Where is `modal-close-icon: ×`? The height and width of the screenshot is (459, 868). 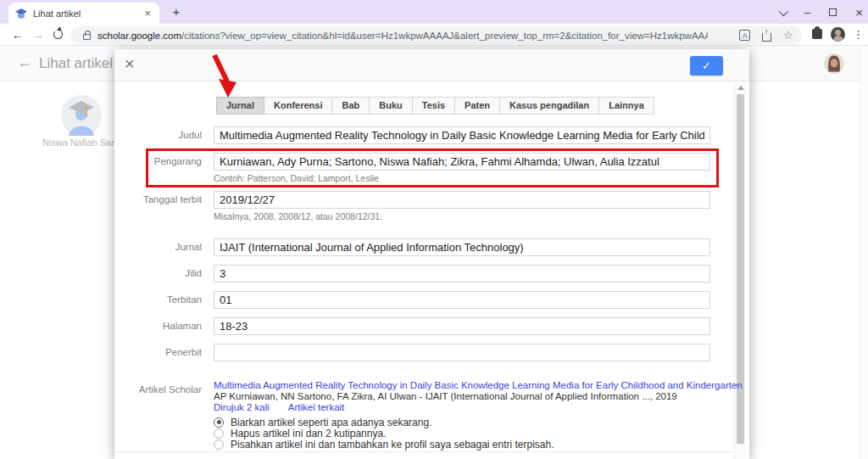 modal-close-icon: × is located at coordinates (130, 64).